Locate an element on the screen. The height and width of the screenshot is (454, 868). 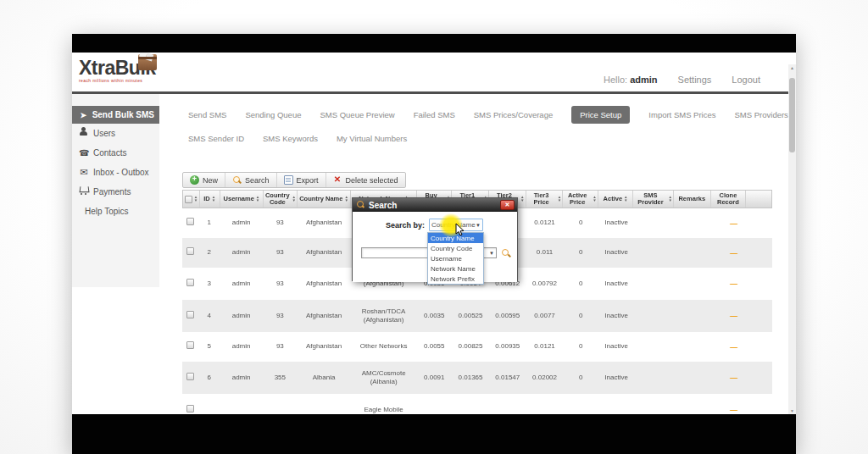
mail-icon is located at coordinates (84, 173).